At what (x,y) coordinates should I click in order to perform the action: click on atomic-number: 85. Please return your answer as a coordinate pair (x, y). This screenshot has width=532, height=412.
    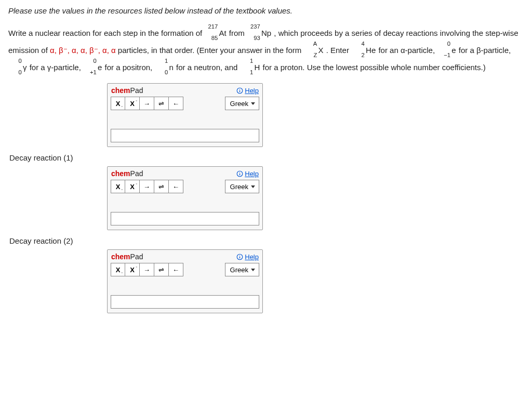
    Looking at the image, I should click on (211, 38).